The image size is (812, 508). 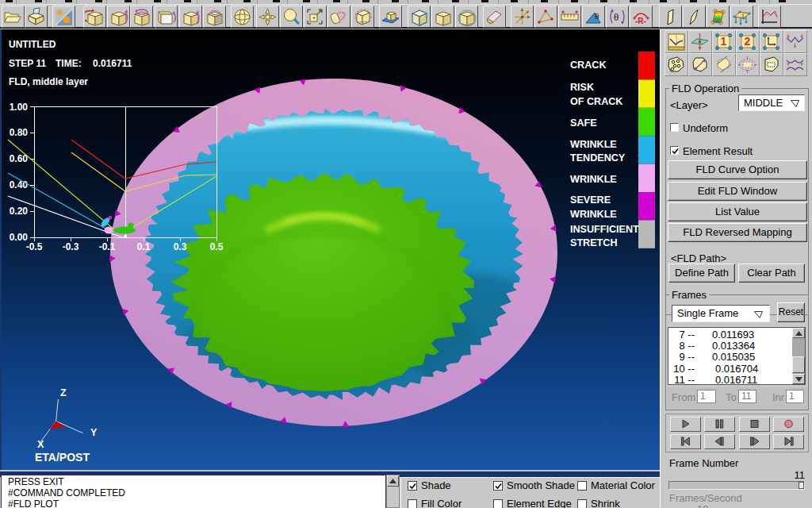 I want to click on svg-text: SAFE, so click(x=584, y=123).